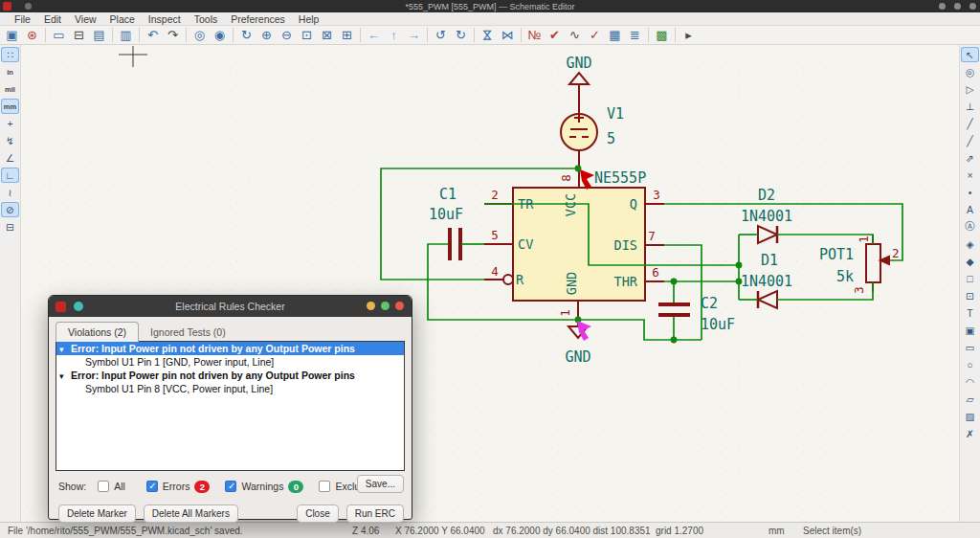 The height and width of the screenshot is (538, 980). I want to click on menu-preferences: Preferences, so click(258, 19).